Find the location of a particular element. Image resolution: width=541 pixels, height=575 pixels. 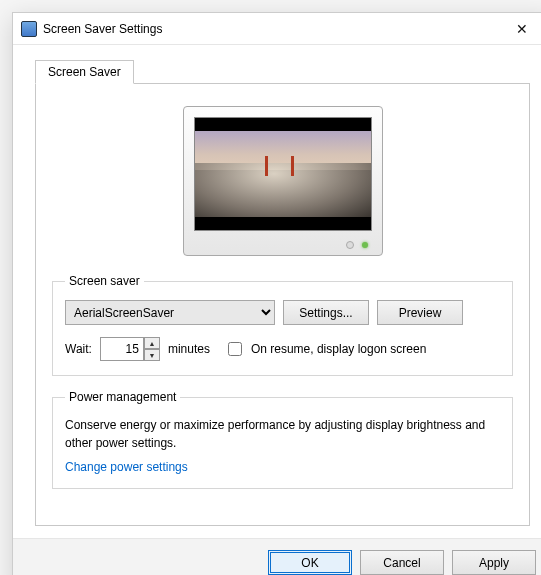

monitor-screen is located at coordinates (283, 174).